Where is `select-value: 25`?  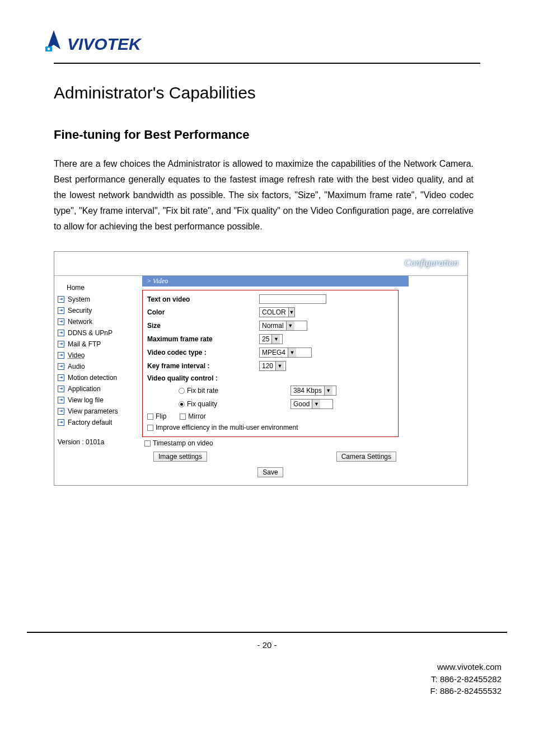
select-value: 25 is located at coordinates (265, 339).